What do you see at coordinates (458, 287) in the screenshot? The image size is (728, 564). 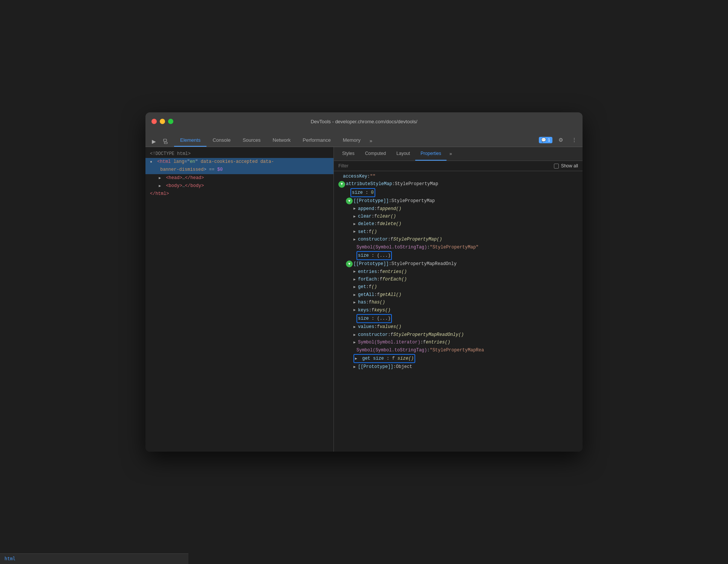 I see `prop-get: ▶ get : f ()` at bounding box center [458, 287].